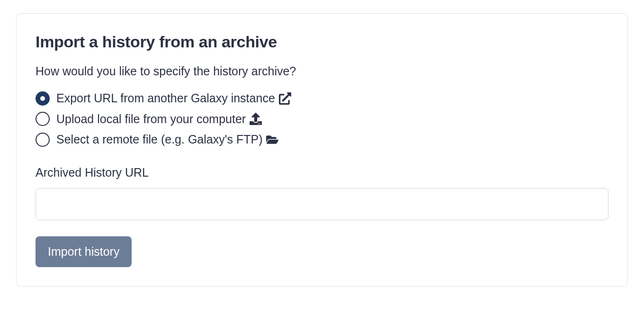  What do you see at coordinates (166, 99) in the screenshot?
I see `radio-label-text: Export URL from another Galaxy instance` at bounding box center [166, 99].